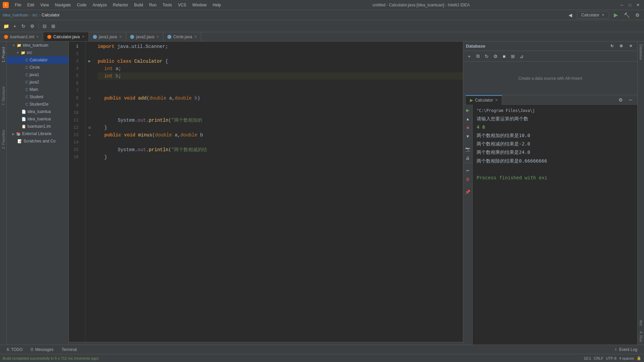  I want to click on tree-item-scratches: 📝 Scratches and Co, so click(38, 141).